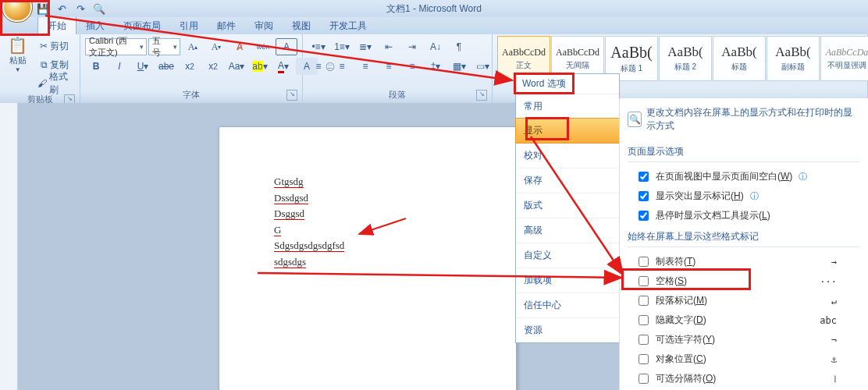 The height and width of the screenshot is (390, 868). Describe the element at coordinates (55, 83) in the screenshot. I see `format-painter-button: 🖌 格式刷` at that location.